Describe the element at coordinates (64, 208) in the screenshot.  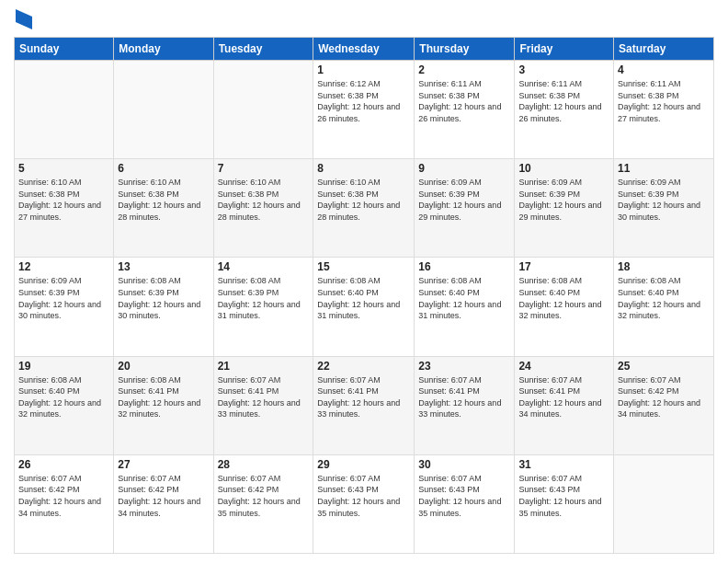
I see `calendar-cell: 5Sunrise: 6:10 AMSunset: 6:38 PMDaylight…` at that location.